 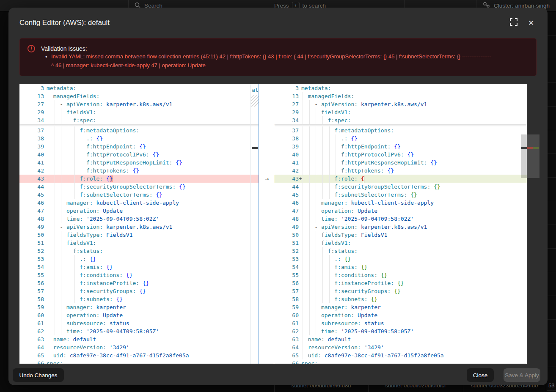 I want to click on code-line: 29 fieldsV1:, so click(x=400, y=112).